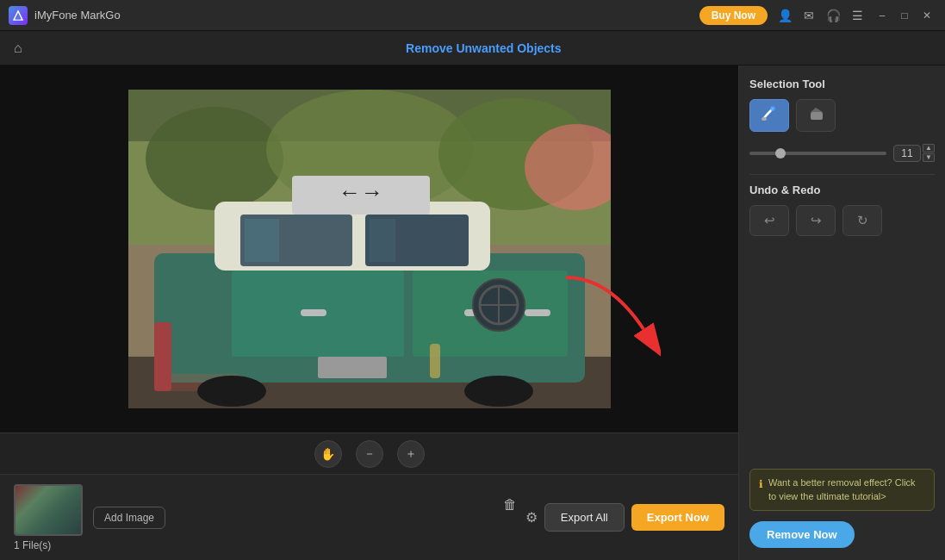 The height and width of the screenshot is (560, 945). Describe the element at coordinates (472, 48) in the screenshot. I see `navbar: ⌂ Remove Unwanted Objects` at that location.